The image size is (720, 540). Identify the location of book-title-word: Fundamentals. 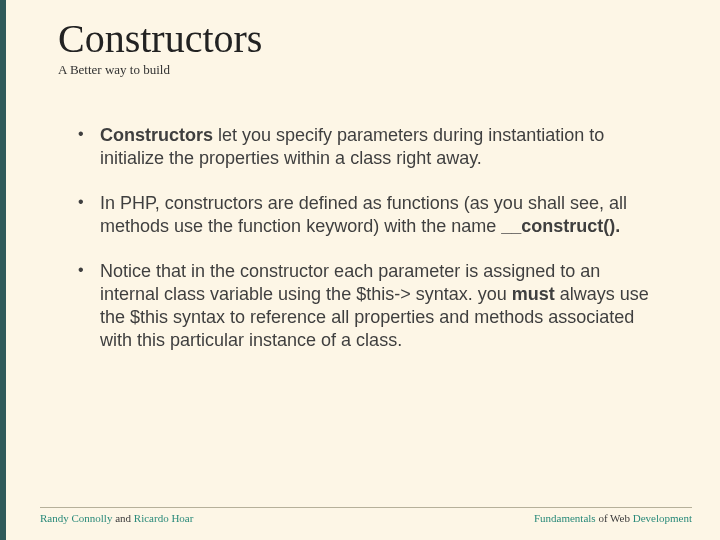
(565, 518).